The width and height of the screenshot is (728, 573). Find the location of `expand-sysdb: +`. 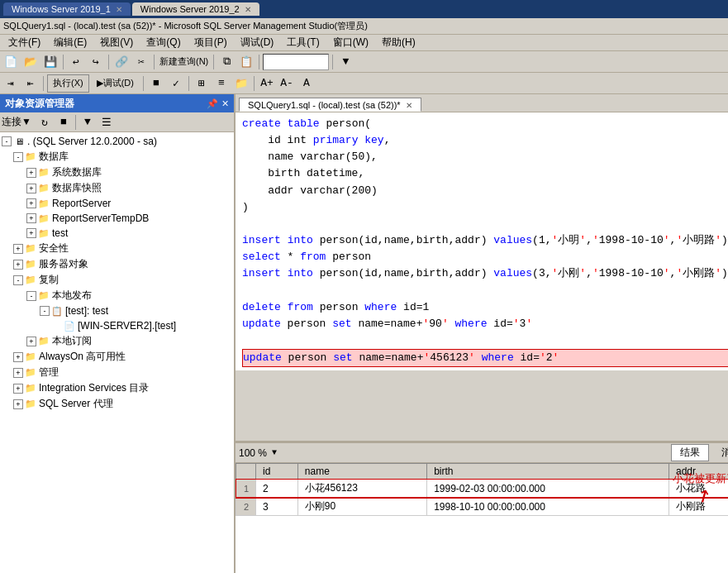

expand-sysdb: + is located at coordinates (31, 173).